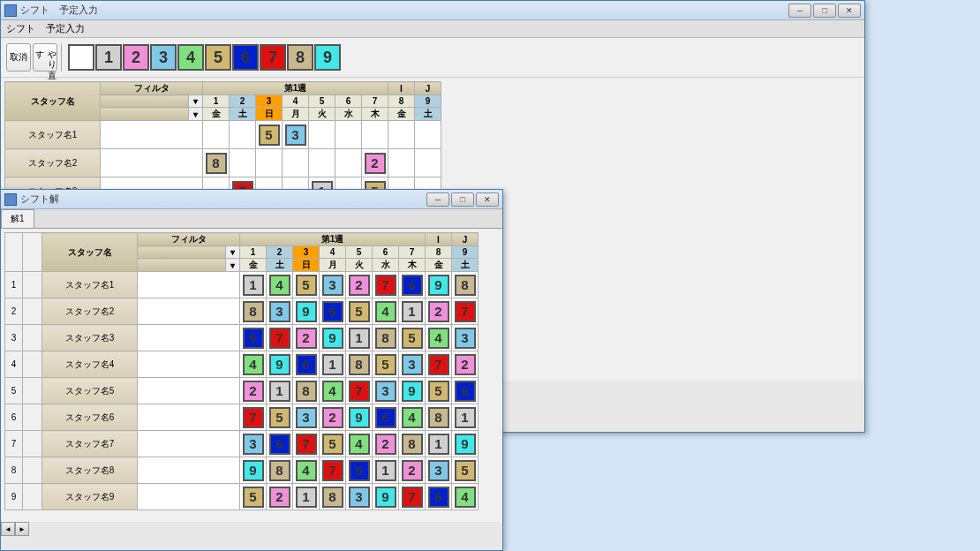 The width and height of the screenshot is (980, 551). What do you see at coordinates (8, 529) in the screenshot?
I see `scroll-left: ◄` at bounding box center [8, 529].